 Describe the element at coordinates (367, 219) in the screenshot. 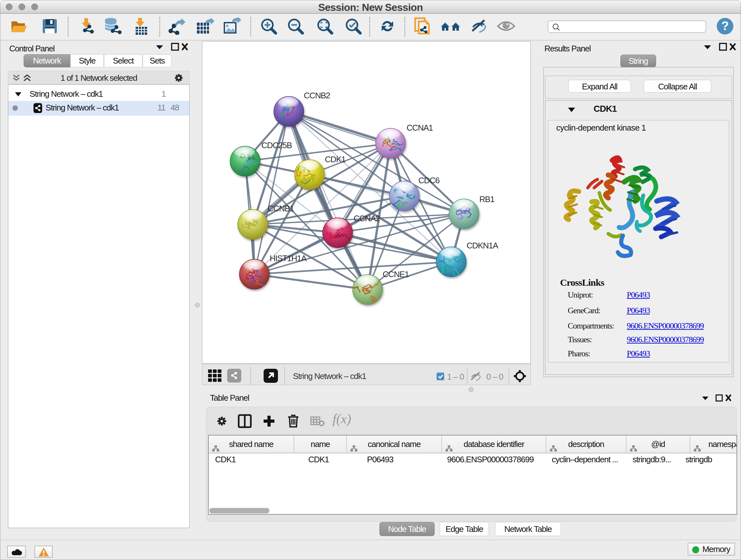

I see `svg-text: CCNA2` at that location.